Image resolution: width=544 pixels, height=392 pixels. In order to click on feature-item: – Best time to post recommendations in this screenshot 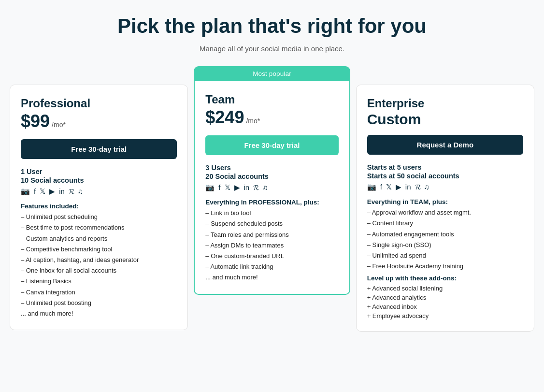, I will do `click(99, 228)`.